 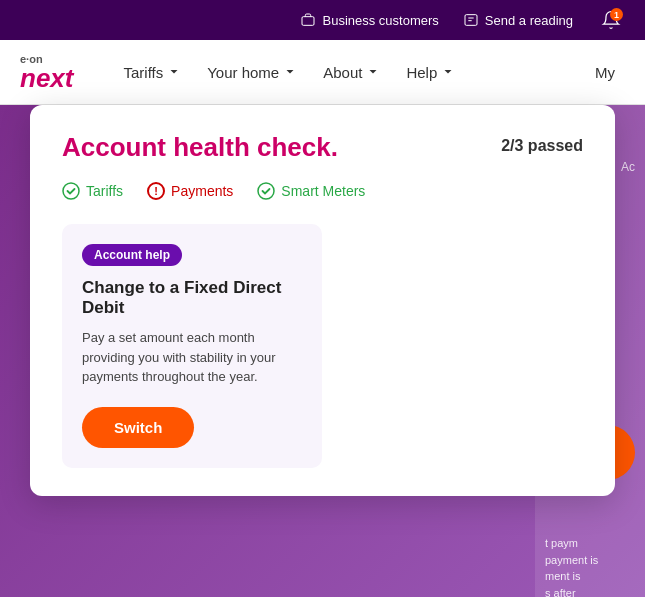 What do you see at coordinates (132, 255) in the screenshot?
I see `card-badge: Account help` at bounding box center [132, 255].